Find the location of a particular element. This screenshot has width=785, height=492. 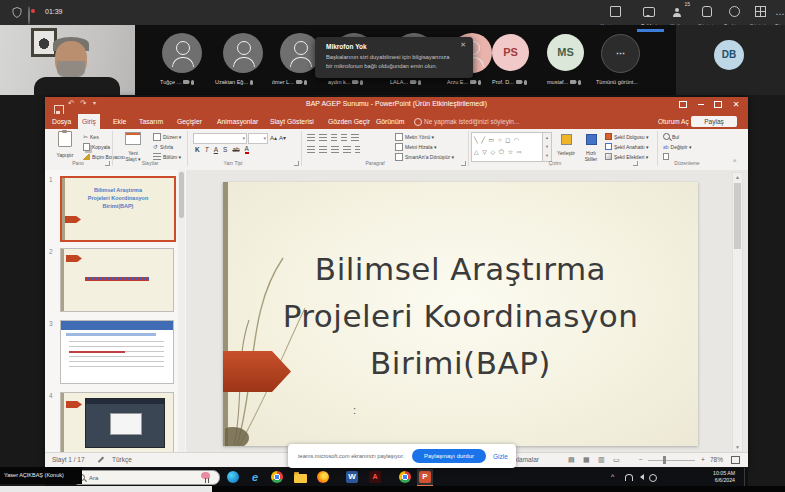

bold-button: K is located at coordinates (198, 150).